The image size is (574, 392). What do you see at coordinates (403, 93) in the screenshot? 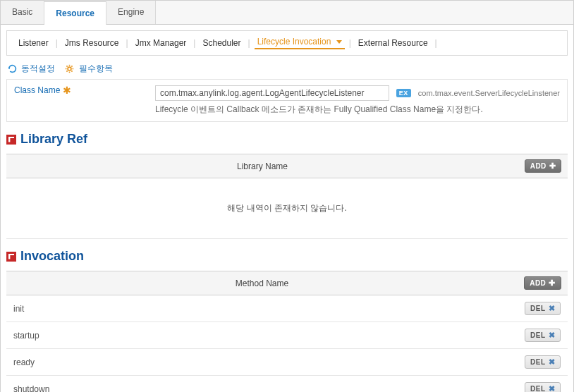
I see `example-badge: EX` at bounding box center [403, 93].